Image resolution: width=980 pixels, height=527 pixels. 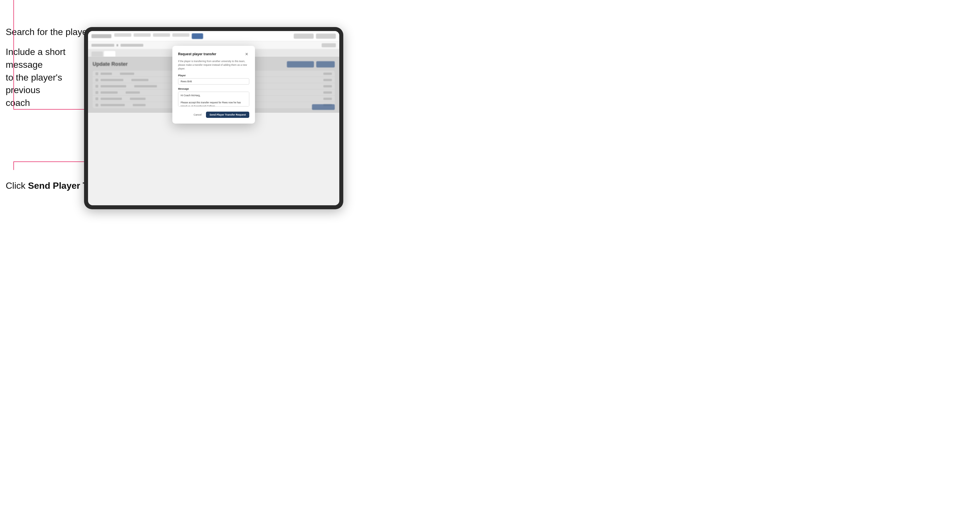 I want to click on app-logo, so click(x=101, y=36).